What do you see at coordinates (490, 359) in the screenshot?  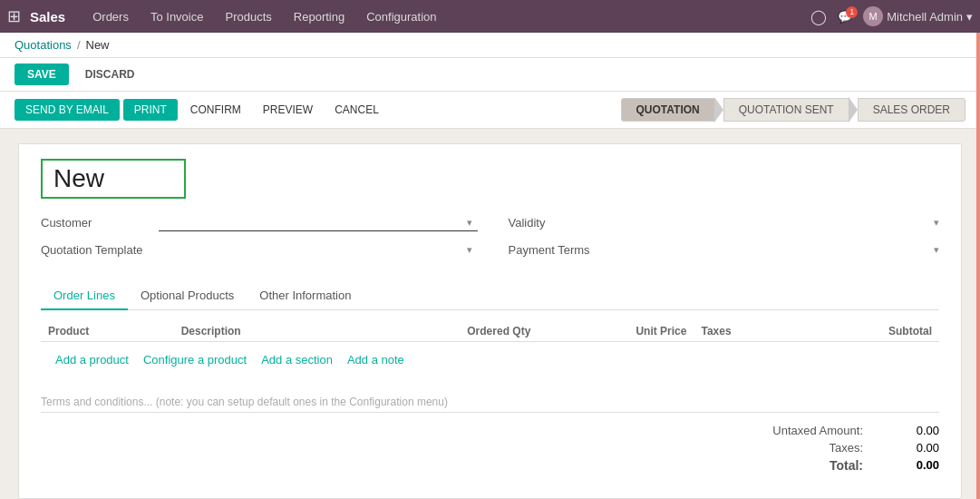 I see `add-links: Add a product Configure a product Add a …` at bounding box center [490, 359].